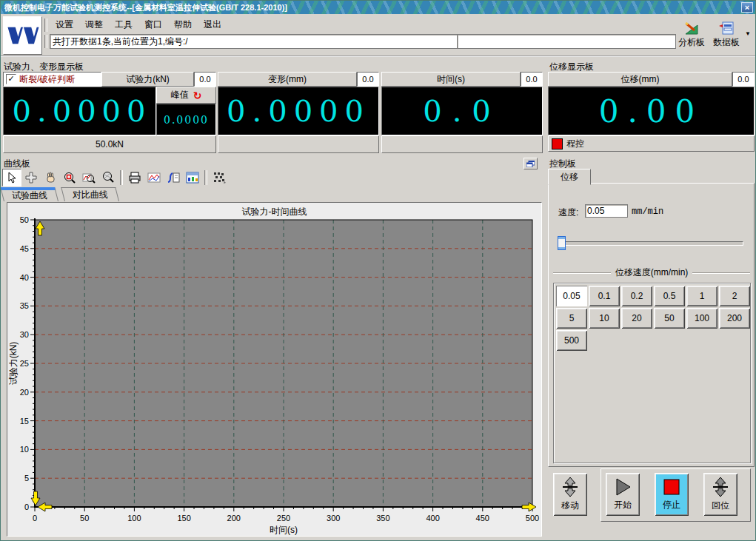  Describe the element at coordinates (213, 25) in the screenshot. I see `menu-item-6: 退出` at that location.